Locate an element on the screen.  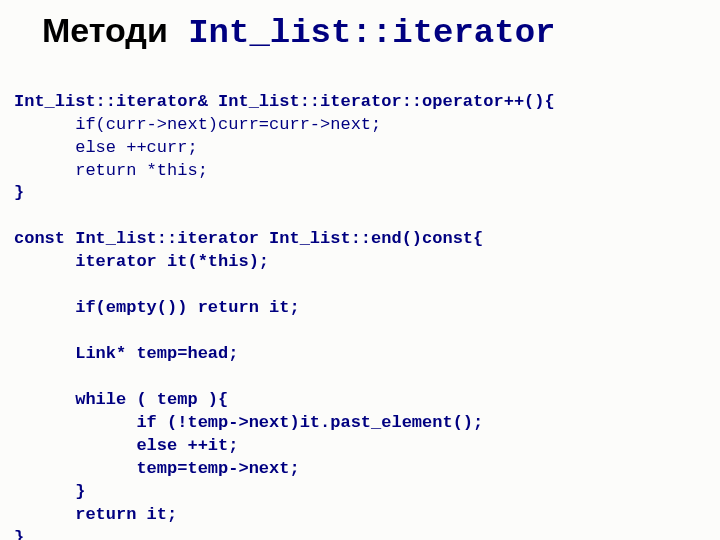
code-line: if (!temp->next)it.past_element(); is located at coordinates (248, 422).